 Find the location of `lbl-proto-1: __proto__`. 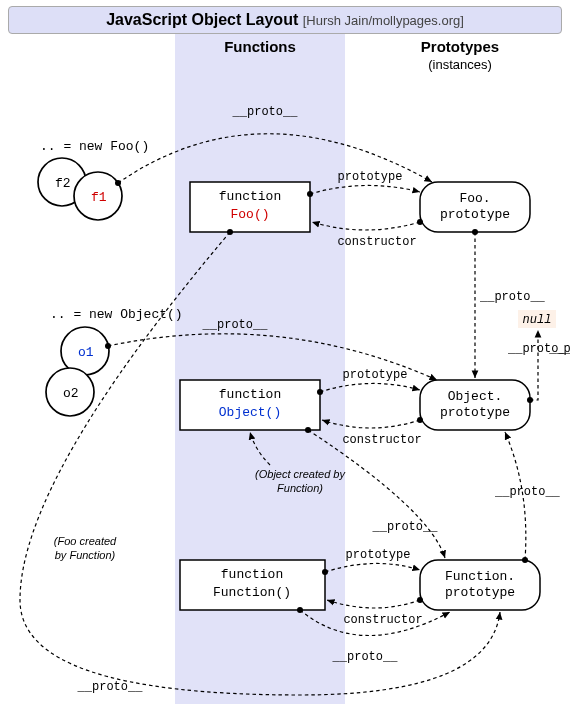

lbl-proto-1: __proto__ is located at coordinates (266, 112).